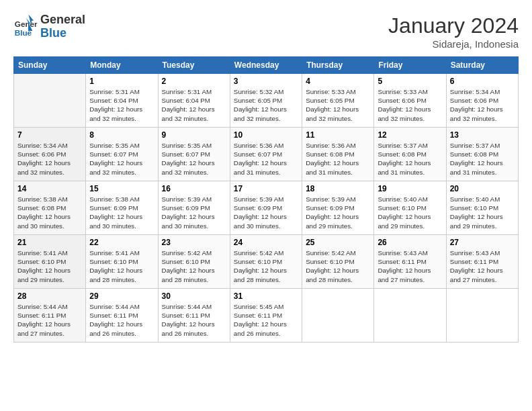  Describe the element at coordinates (482, 242) in the screenshot. I see `day-number: 27` at that location.